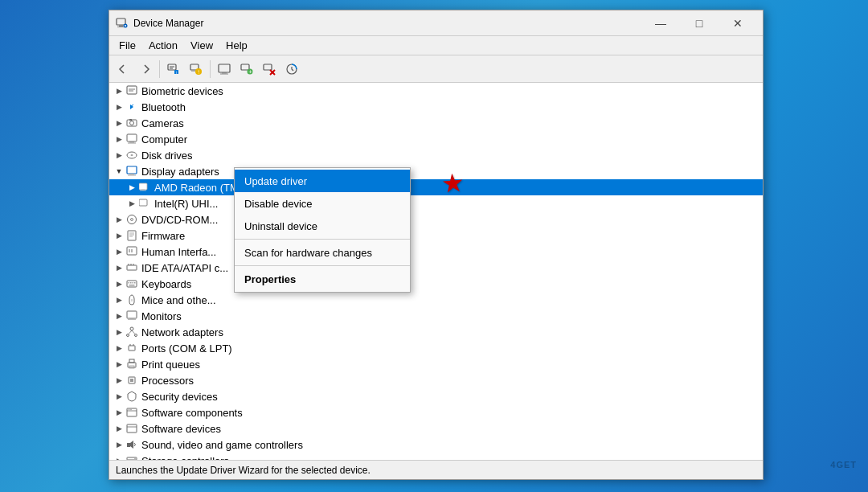  I want to click on ctx-uninstall-device: Uninstall device, so click(322, 226).